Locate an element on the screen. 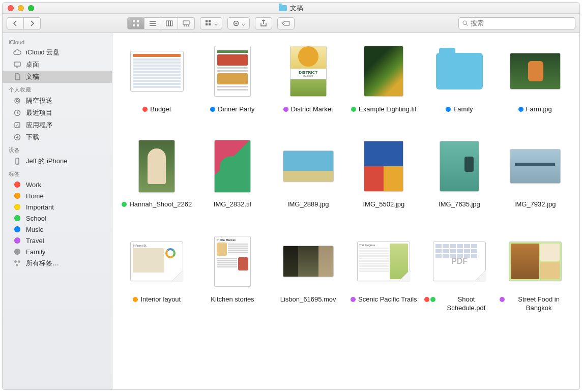 This screenshot has height=392, width=582. file-label: Interior layout is located at coordinates (157, 300).